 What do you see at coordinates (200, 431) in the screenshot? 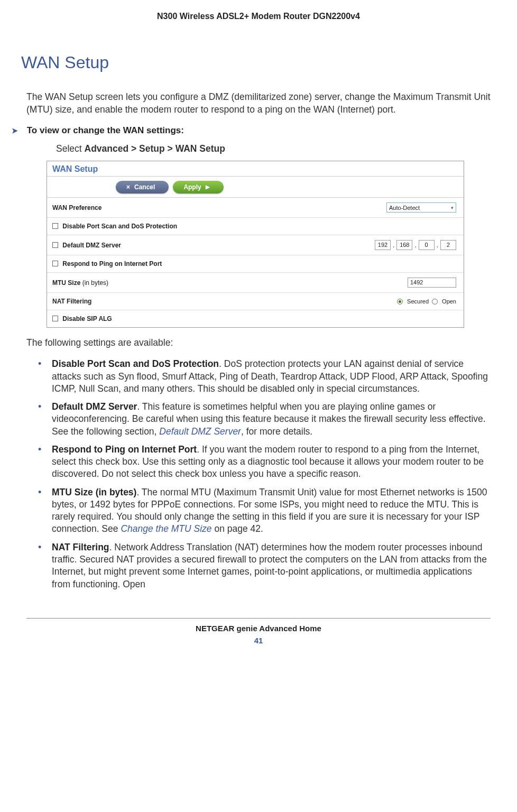
I see `default-dmz-link: Default DMZ Server` at bounding box center [200, 431].